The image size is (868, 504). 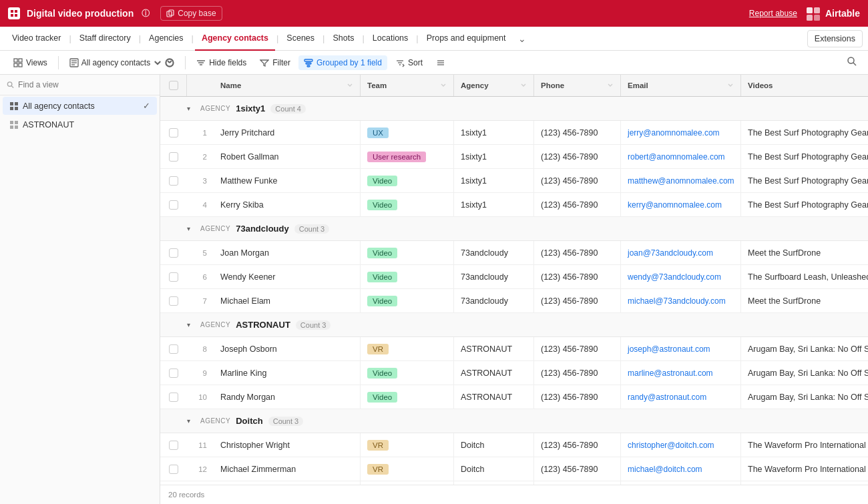 I want to click on records-count: 20 records, so click(x=186, y=495).